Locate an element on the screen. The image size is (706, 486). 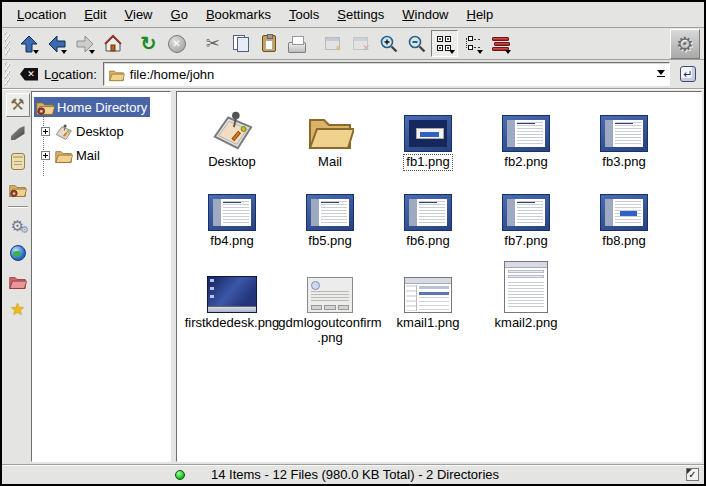
history-scroll-icon is located at coordinates (18, 162).